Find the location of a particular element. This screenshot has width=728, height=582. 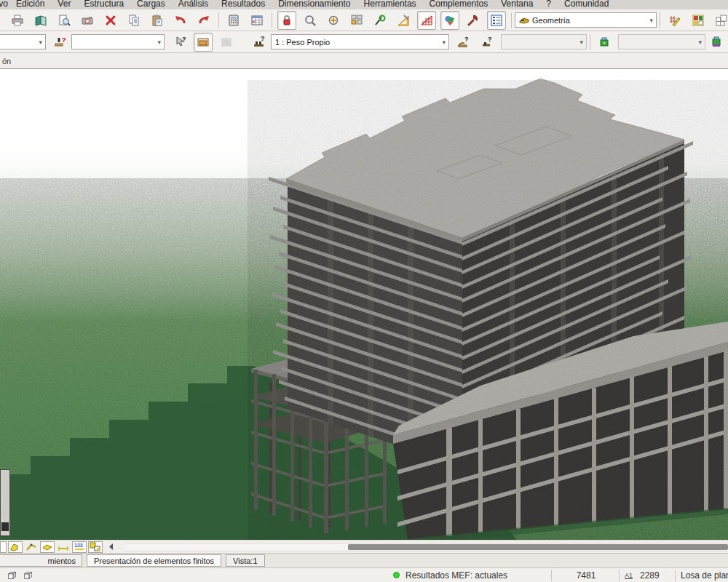

green-machine-alt-button is located at coordinates (717, 42).